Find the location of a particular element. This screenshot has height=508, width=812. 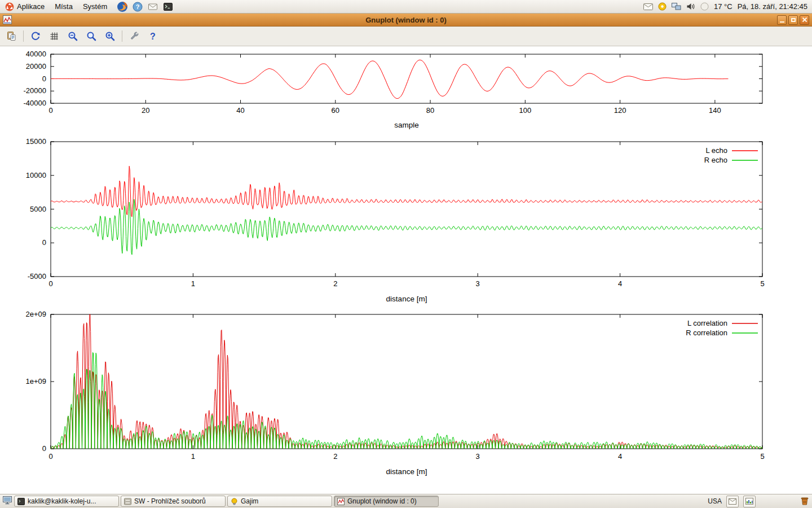

help-browser-icon: ? is located at coordinates (138, 7).